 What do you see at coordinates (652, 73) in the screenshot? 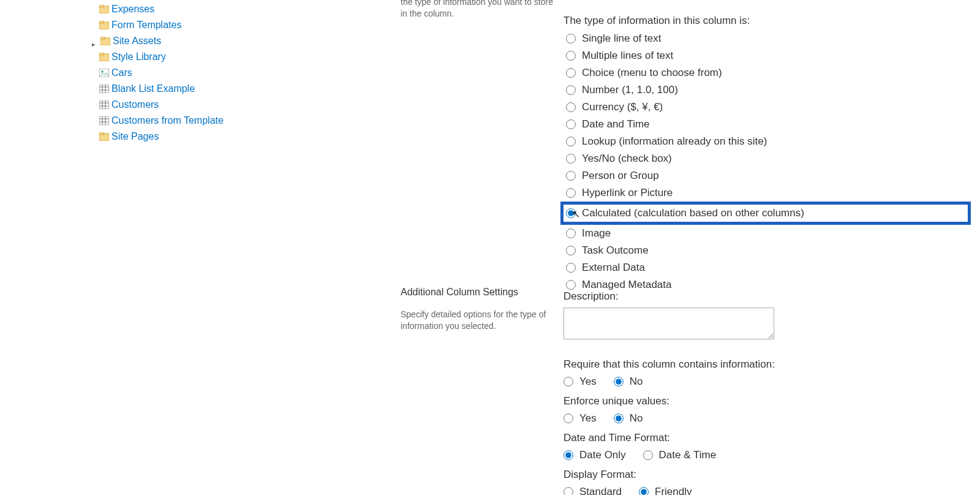
I see `column-type-option-label: Choice (menu to choose from)` at bounding box center [652, 73].